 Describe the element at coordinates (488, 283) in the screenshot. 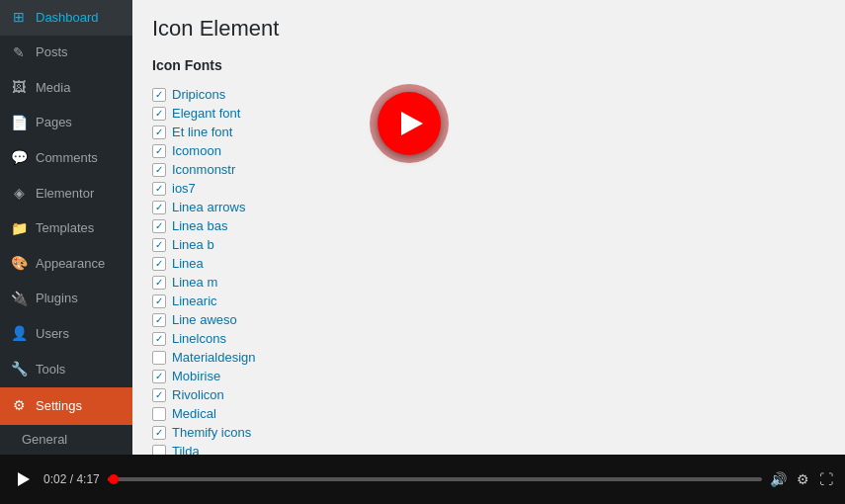

I see `list-item: Linea m` at that location.